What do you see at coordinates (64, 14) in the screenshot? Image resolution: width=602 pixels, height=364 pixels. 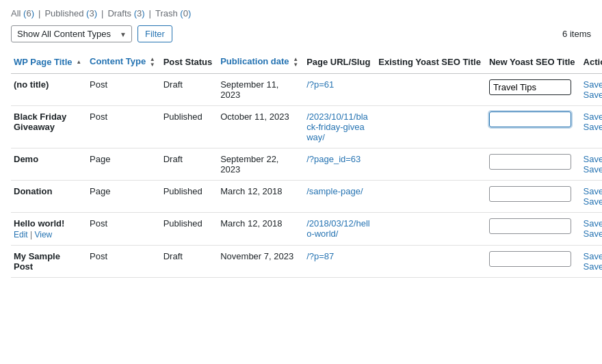 I see `status-published-label: Published` at bounding box center [64, 14].